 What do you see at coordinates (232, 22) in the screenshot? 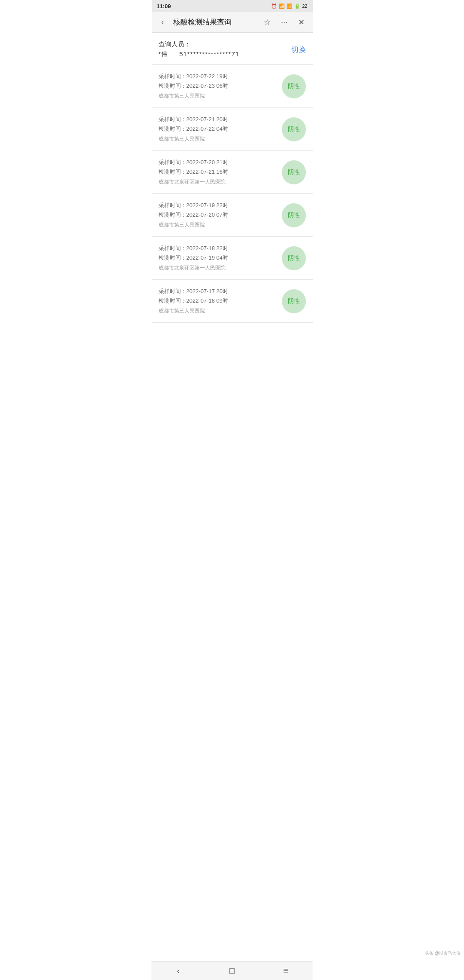
I see `nav-bar: ‹ 核酸检测结果查询 ☆ ··· ✕` at bounding box center [232, 22].